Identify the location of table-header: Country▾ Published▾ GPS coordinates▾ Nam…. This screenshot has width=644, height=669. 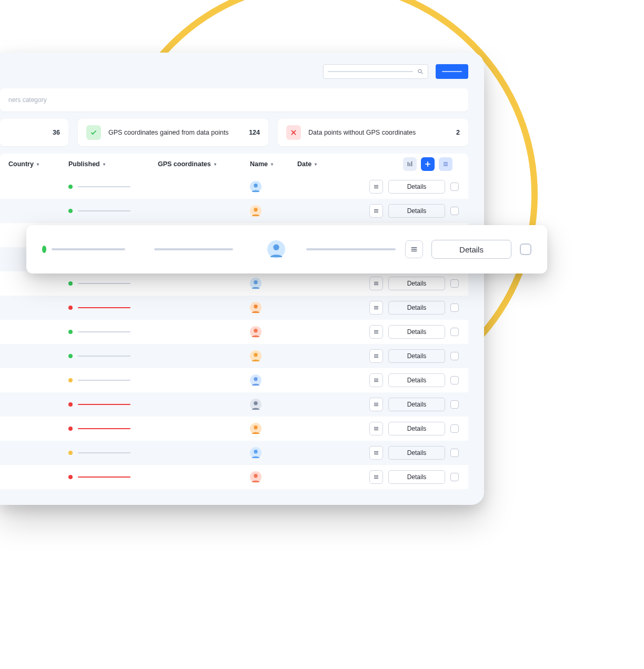
(234, 164).